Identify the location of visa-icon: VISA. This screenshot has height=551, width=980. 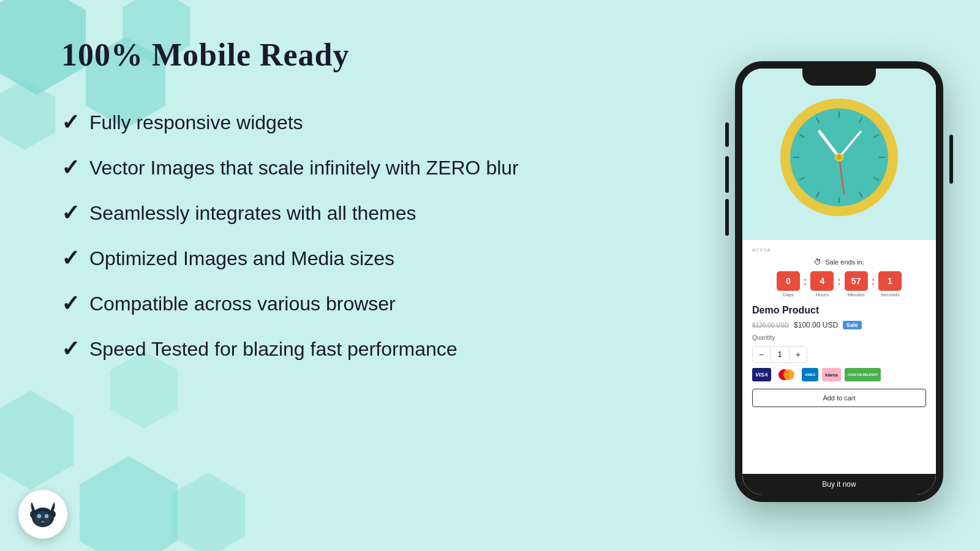
(762, 375).